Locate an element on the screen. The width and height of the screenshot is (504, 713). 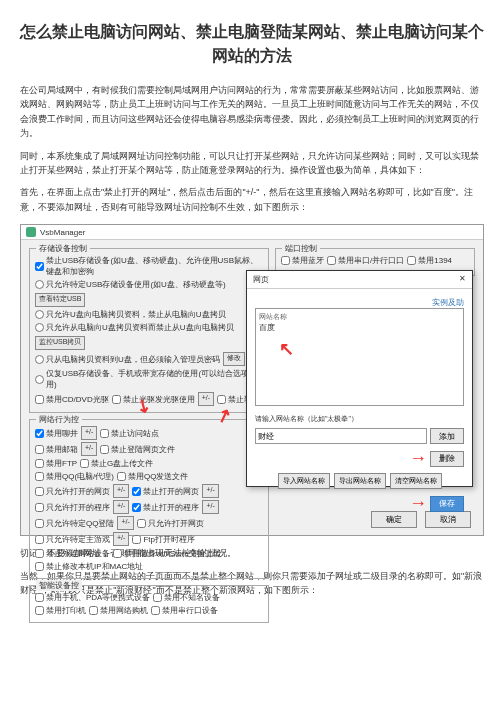
cb-d5: 禁用串行口设备 is located at coordinates (184, 610).